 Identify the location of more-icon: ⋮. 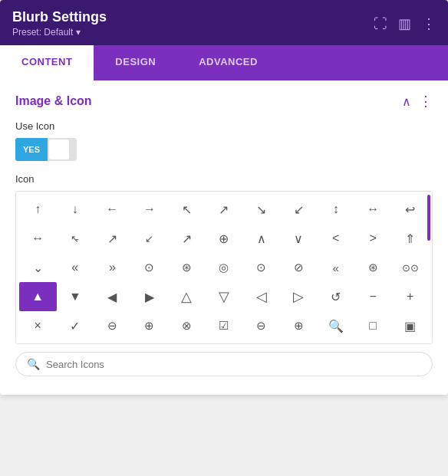
(429, 24).